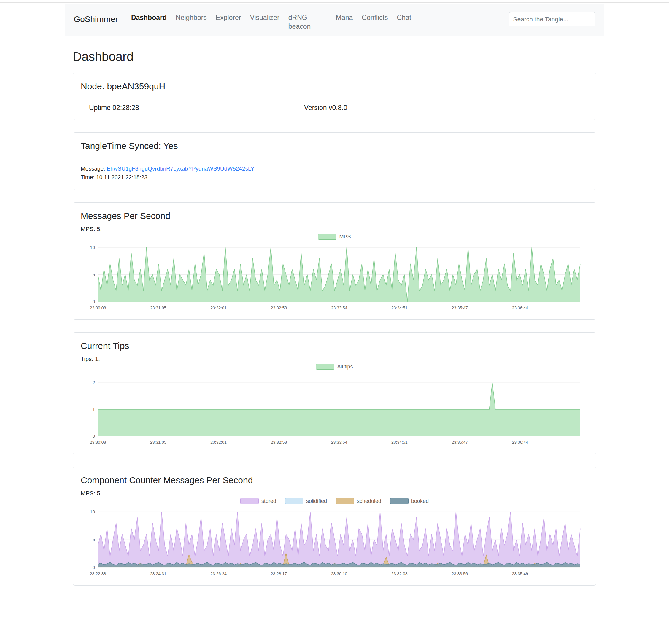  I want to click on node-card: Node: bpeAN359quH Uptime 02:28:28 Versio…, so click(334, 96).